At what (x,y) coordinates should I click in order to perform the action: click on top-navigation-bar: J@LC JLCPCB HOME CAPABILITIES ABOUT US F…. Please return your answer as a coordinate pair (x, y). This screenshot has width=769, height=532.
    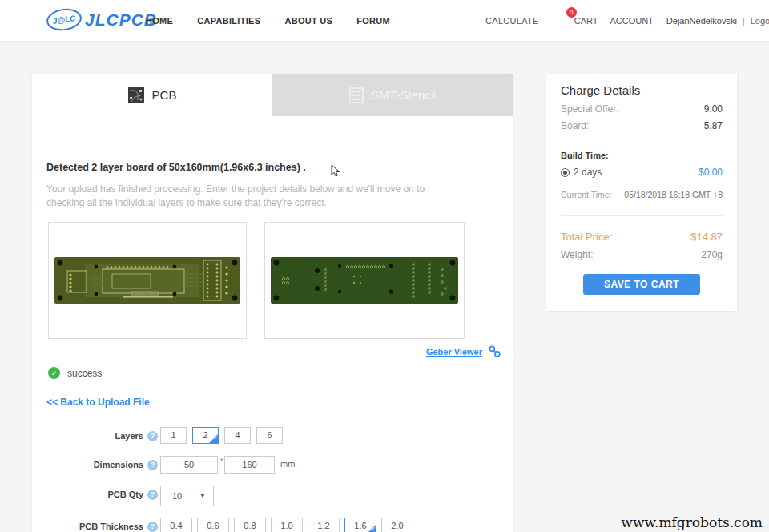
    Looking at the image, I should click on (384, 21).